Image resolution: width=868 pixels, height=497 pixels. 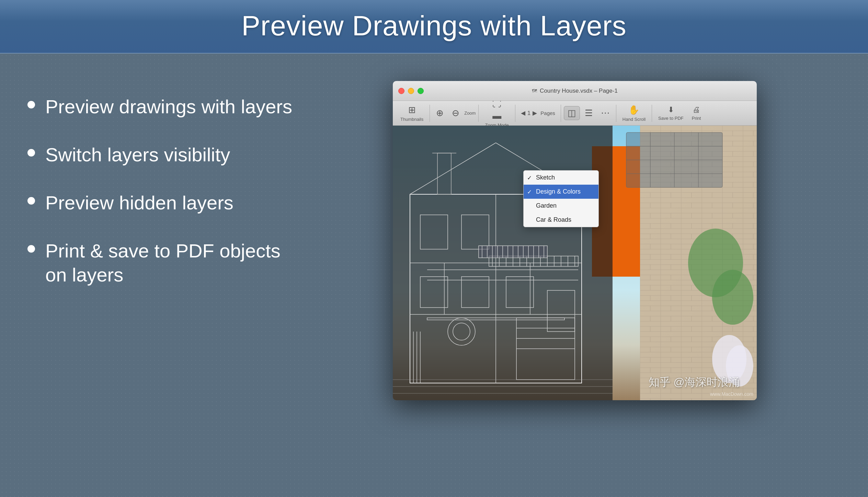 What do you see at coordinates (561, 206) in the screenshot?
I see `dropdown-item-garden: Garden` at bounding box center [561, 206].